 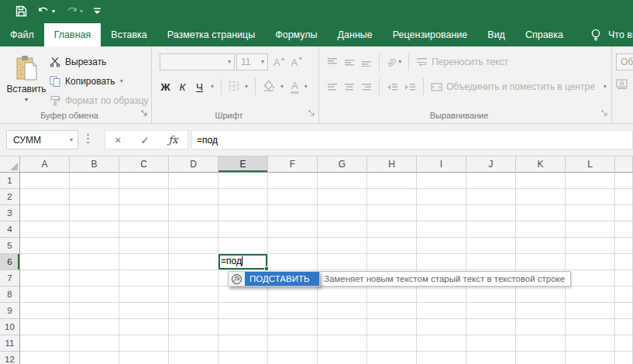 I want to click on name-box: СУММ ▾, so click(x=42, y=139).